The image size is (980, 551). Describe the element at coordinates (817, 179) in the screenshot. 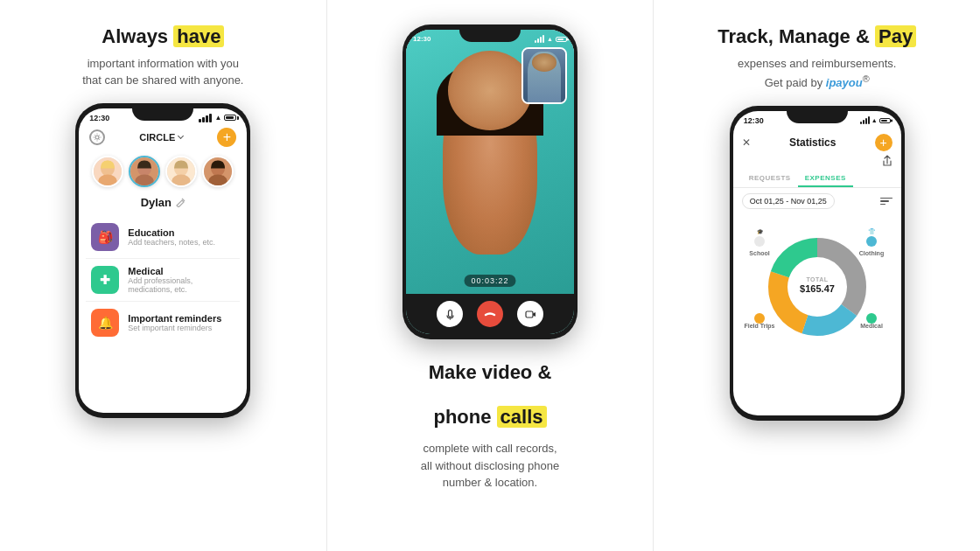

I see `tabs-row: REQUESTS EXPENSES` at that location.